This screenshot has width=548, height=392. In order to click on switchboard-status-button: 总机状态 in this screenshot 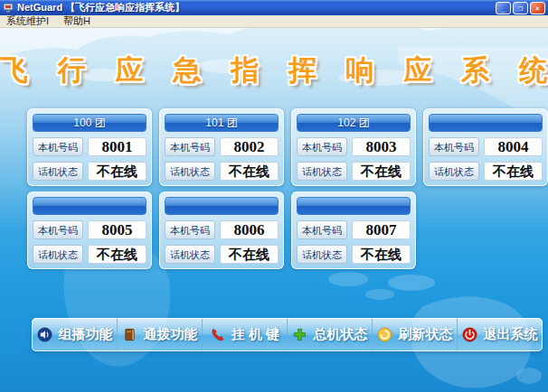, I will do `click(330, 334)`.